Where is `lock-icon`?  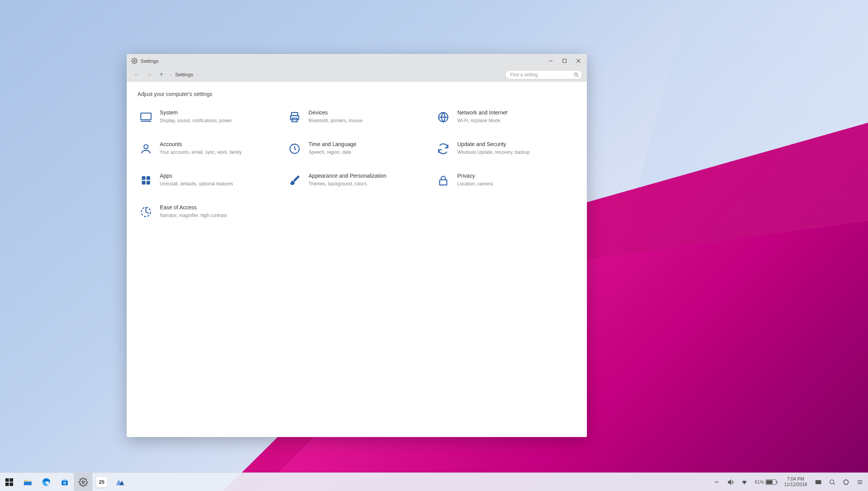
lock-icon is located at coordinates (443, 180).